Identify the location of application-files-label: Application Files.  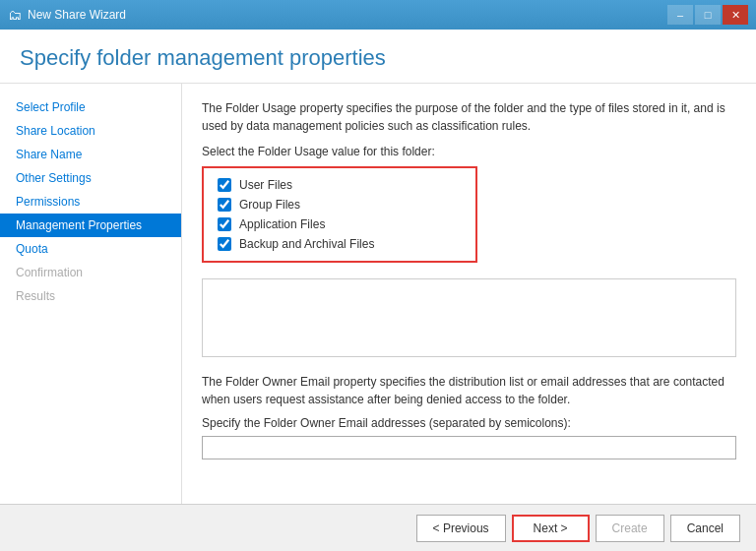
(282, 224).